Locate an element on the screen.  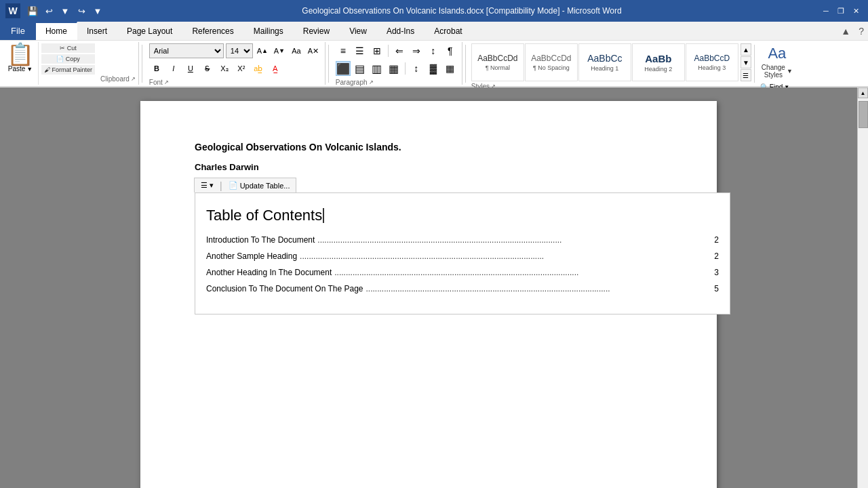
toc-entry-4: Conclusion To The Document On The Page .… is located at coordinates (462, 289).